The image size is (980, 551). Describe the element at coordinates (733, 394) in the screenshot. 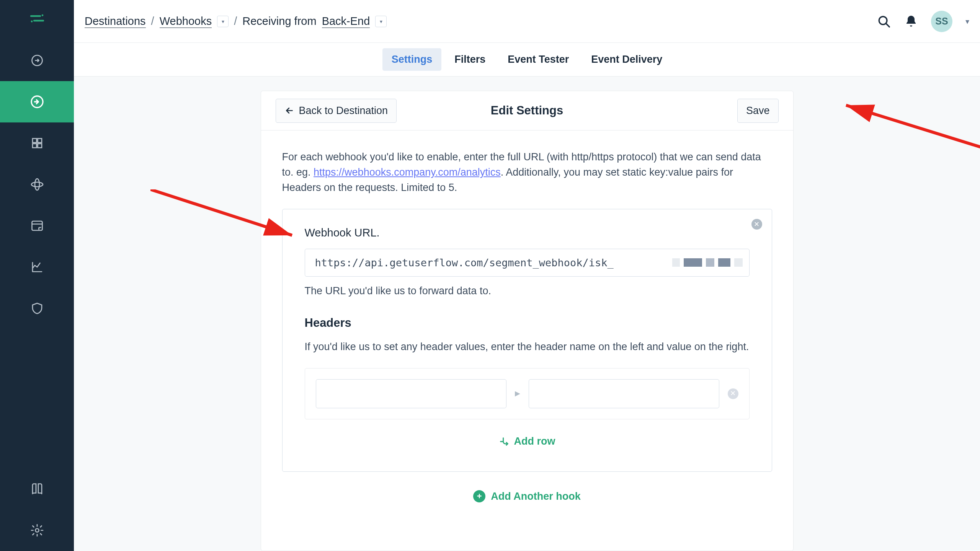

I see `remove-header-icon: ✕` at that location.